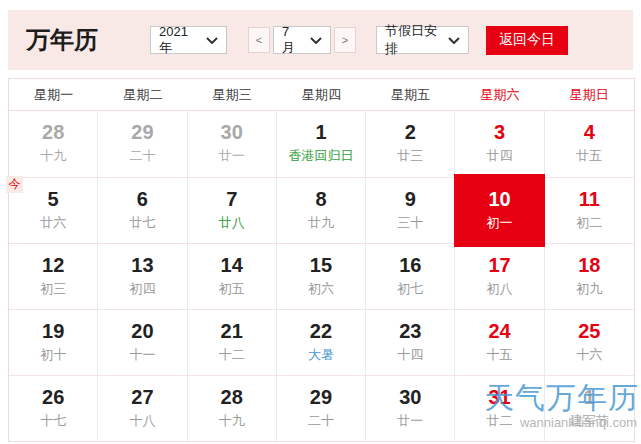 This screenshot has width=641, height=444. I want to click on calendar-cell: 6廿七, so click(142, 210).